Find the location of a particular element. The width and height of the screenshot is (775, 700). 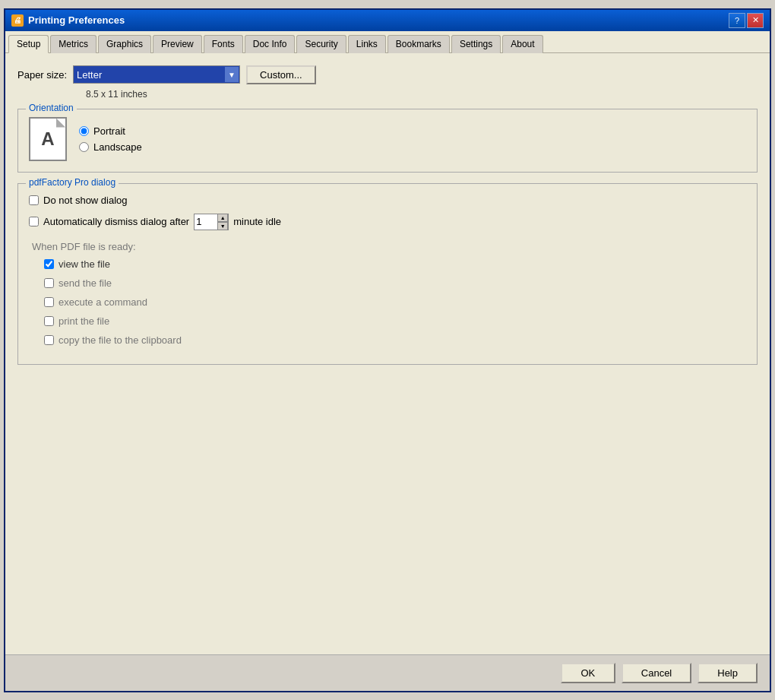

tabs-bar: Setup Metrics Graphics Preview Fonts Doc… is located at coordinates (388, 43).